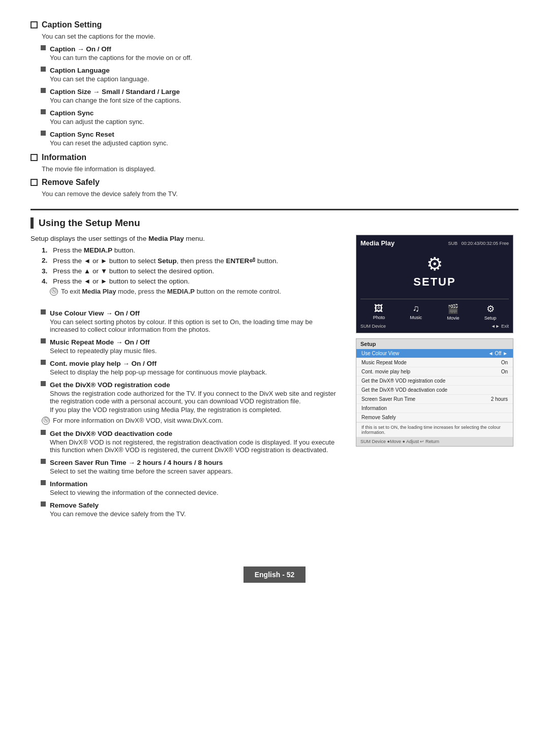 The width and height of the screenshot is (549, 756). Describe the element at coordinates (191, 281) in the screenshot. I see `step-4: 4. Press the ◄ or ► button to select the…` at that location.